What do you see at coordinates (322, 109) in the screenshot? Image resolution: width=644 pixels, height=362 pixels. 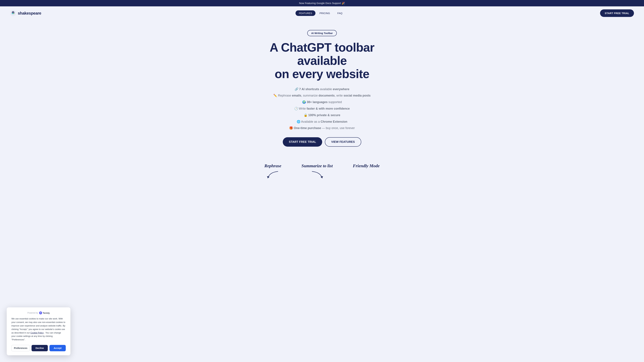 I see `feature-confidence: 🕐 Write faster & with more confidence` at bounding box center [322, 109].